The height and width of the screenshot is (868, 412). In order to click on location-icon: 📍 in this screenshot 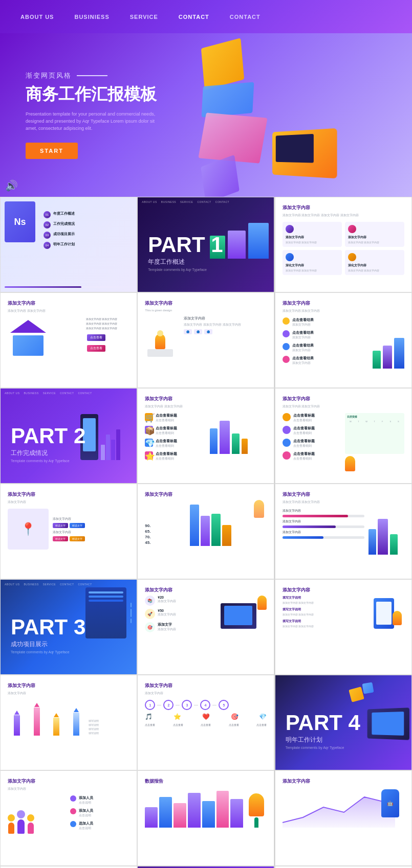, I will do `click(28, 529)`.